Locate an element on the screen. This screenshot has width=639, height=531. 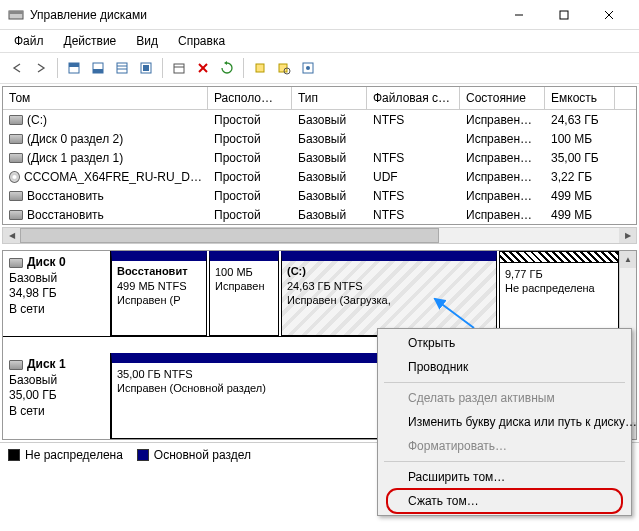
ctx-shrink-volume: Сжать том… is located at coordinates (504, 501).